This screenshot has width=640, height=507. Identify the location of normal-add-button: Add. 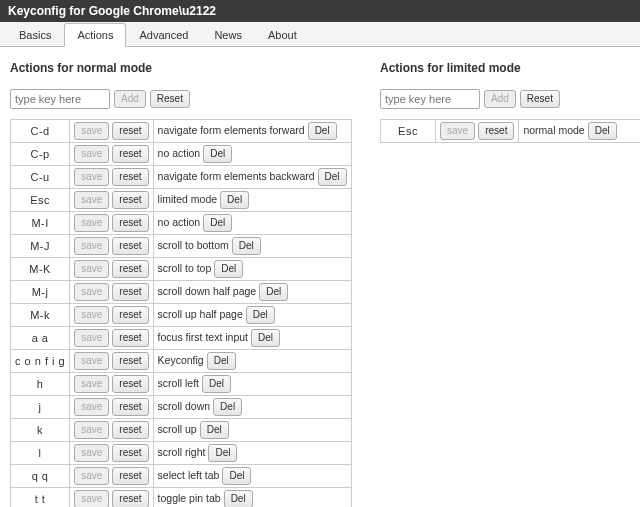
(130, 99).